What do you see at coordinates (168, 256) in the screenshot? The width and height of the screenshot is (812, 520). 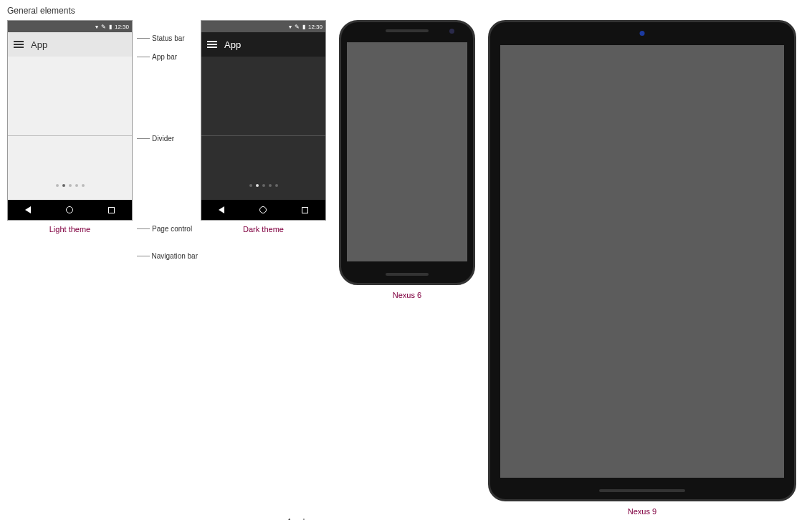 I see `leader-nav: Navigation bar` at bounding box center [168, 256].